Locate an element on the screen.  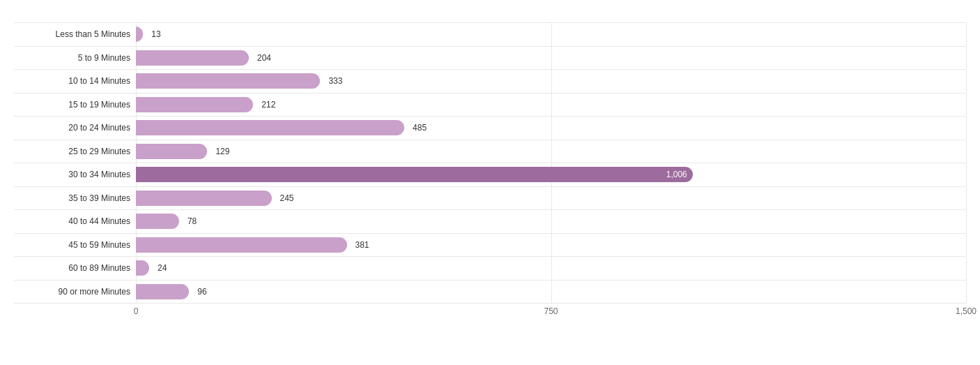
bar-track: 333 is located at coordinates (551, 81).